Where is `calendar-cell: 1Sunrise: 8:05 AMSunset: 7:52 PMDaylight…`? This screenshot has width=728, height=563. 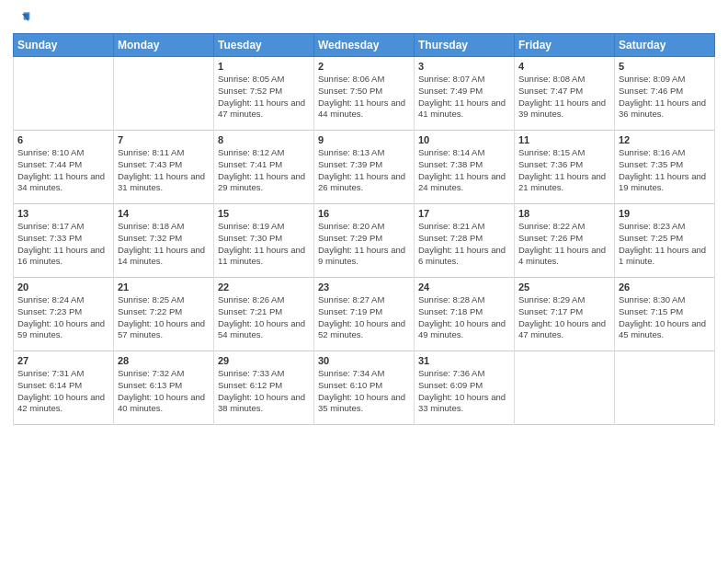 calendar-cell: 1Sunrise: 8:05 AMSunset: 7:52 PMDaylight… is located at coordinates (265, 94).